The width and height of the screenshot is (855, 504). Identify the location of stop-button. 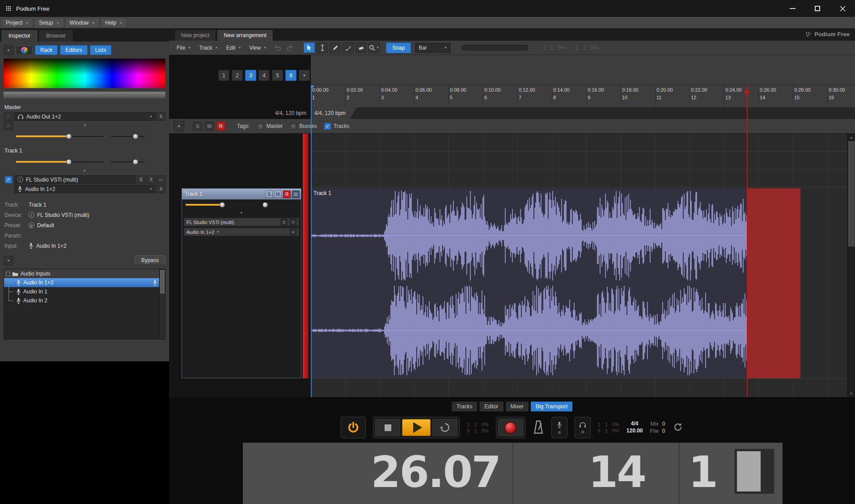
(388, 428).